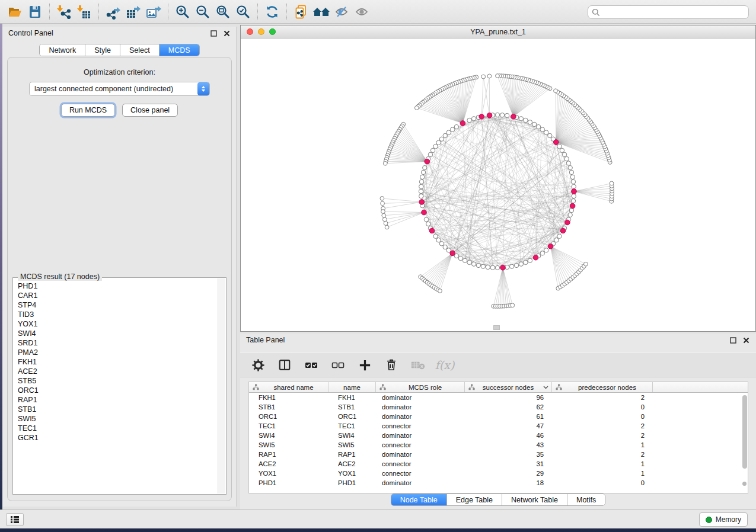 This screenshot has width=756, height=532. Describe the element at coordinates (498, 483) in the screenshot. I see `table-row: PHD1PHD1dominator180` at that location.